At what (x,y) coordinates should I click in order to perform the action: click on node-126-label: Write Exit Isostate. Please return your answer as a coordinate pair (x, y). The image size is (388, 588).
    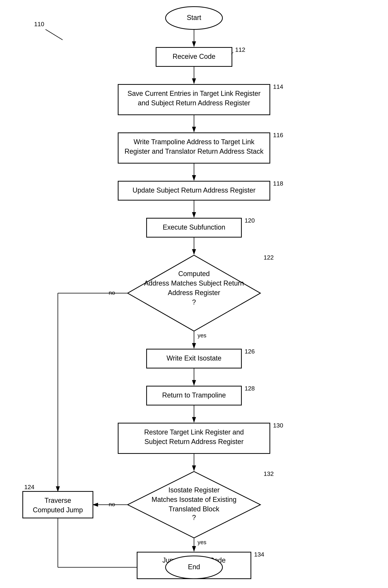
    Looking at the image, I should click on (194, 358).